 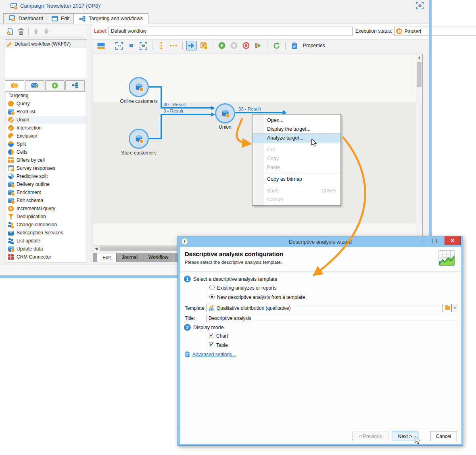 I want to click on node-label: Online customers, so click(x=139, y=101).